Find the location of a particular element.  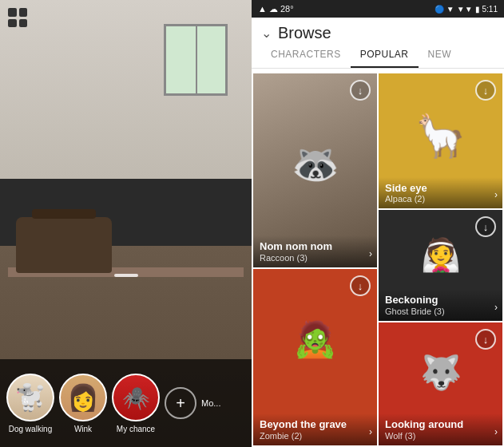

alpaca-sub: Alpaca (2) is located at coordinates (441, 199).